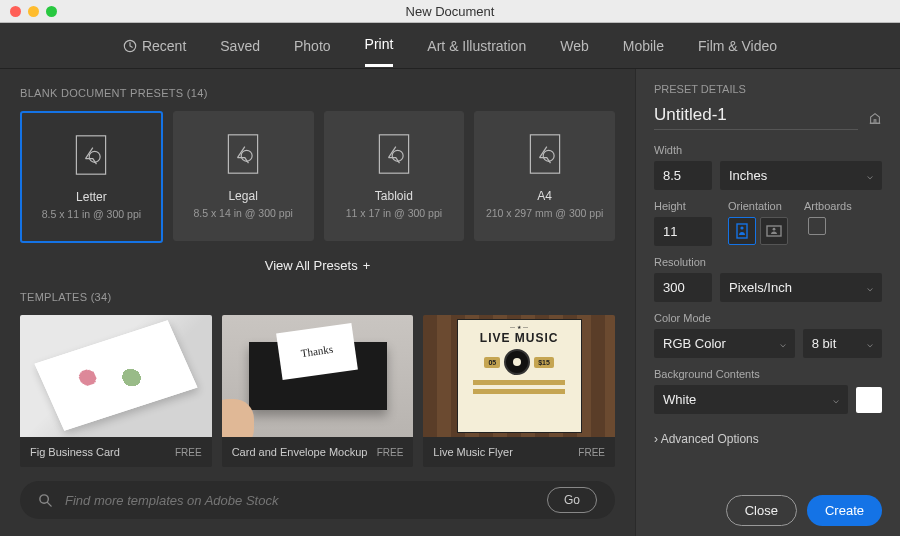 This screenshot has width=900, height=536. Describe the element at coordinates (751, 400) in the screenshot. I see `background-select: White ⌵` at that location.